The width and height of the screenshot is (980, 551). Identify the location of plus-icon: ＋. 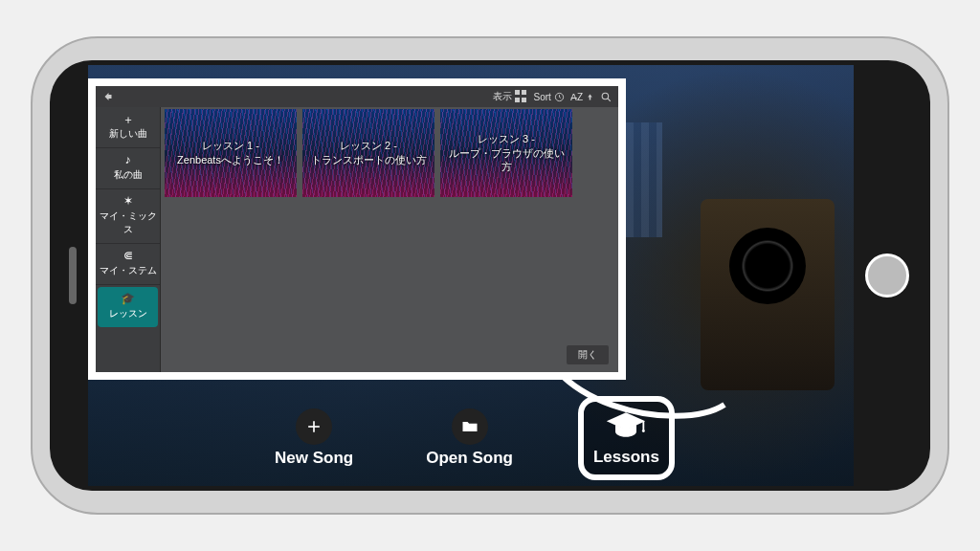
(128, 119).